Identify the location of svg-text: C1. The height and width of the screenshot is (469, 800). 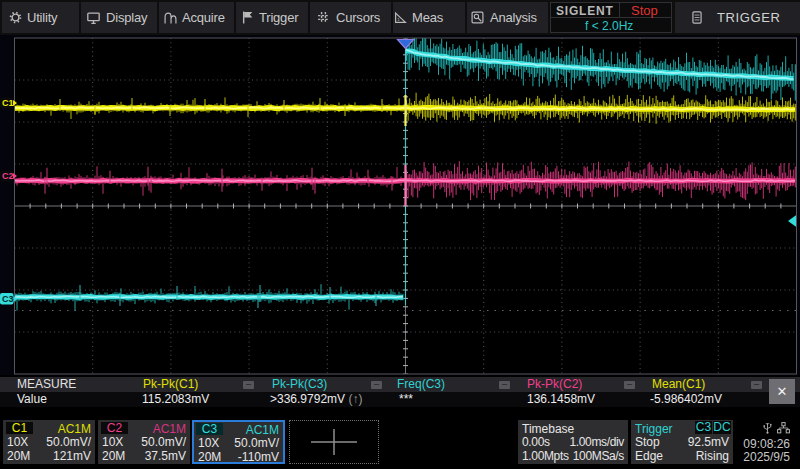
(8, 103).